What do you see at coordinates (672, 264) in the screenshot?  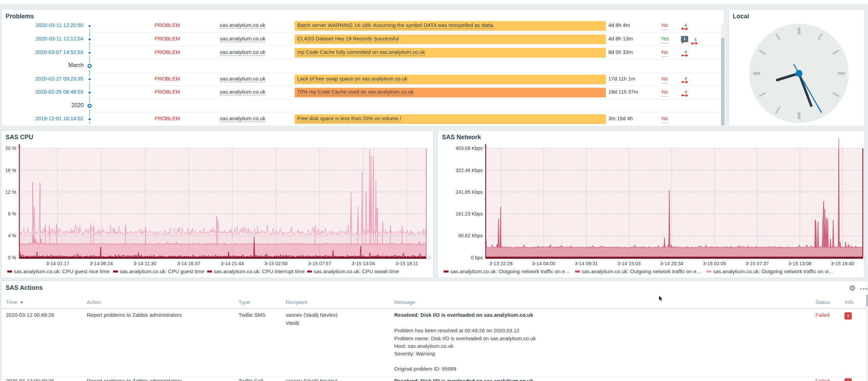 I see `svg-text: 3-14 20:34` at bounding box center [672, 264].